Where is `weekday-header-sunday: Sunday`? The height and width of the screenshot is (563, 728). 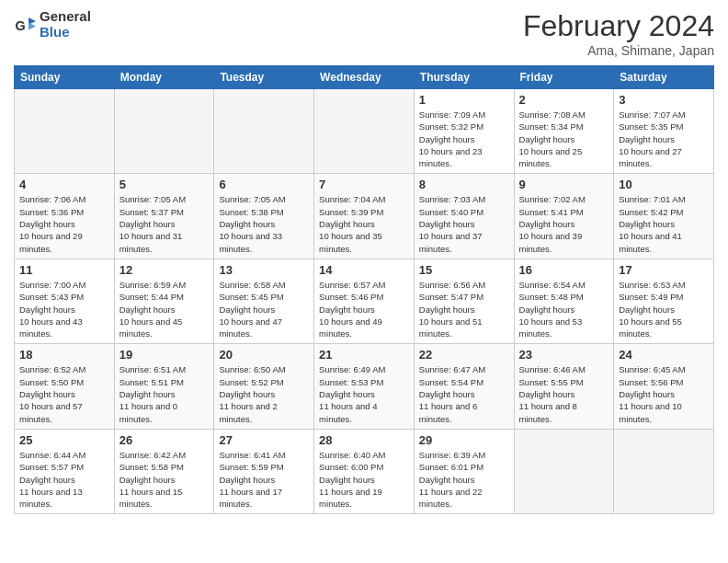 weekday-header-sunday: Sunday is located at coordinates (64, 77).